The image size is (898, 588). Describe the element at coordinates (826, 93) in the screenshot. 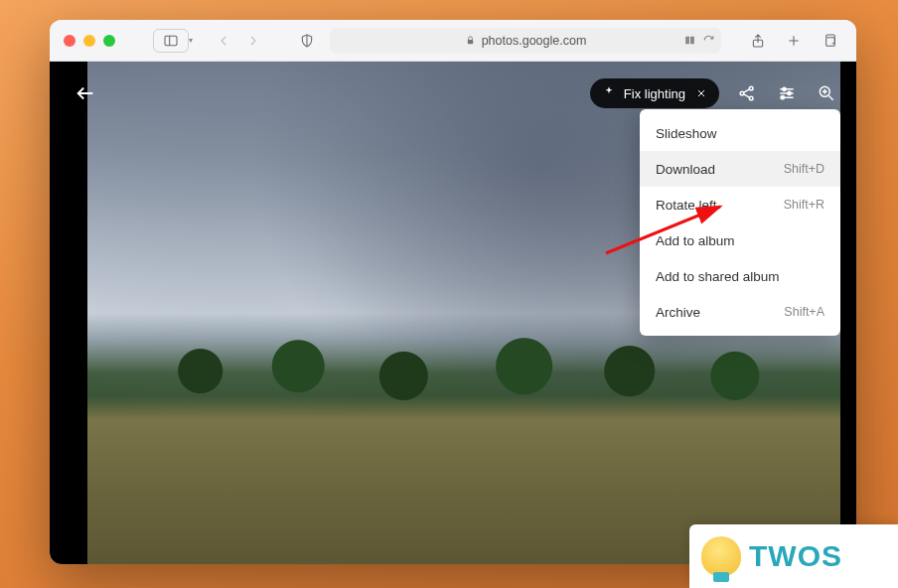

I see `zoom-in-icon` at that location.